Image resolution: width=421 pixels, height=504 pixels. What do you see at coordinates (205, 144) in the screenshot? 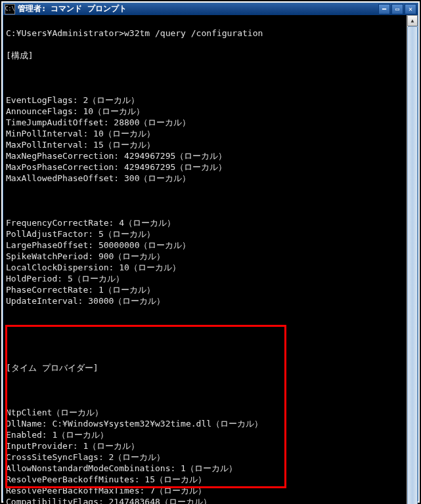
I see `config-line: MaxPollInterval: 15（ローカル）` at bounding box center [205, 144].